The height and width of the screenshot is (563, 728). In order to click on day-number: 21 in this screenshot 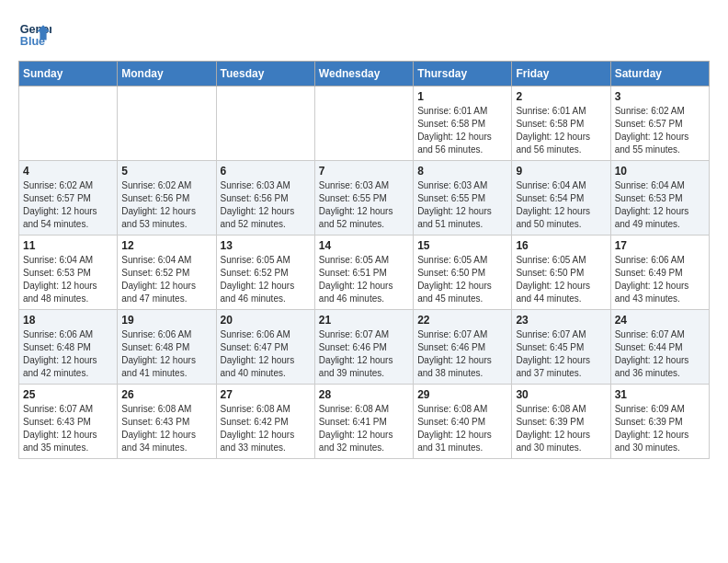, I will do `click(364, 320)`.